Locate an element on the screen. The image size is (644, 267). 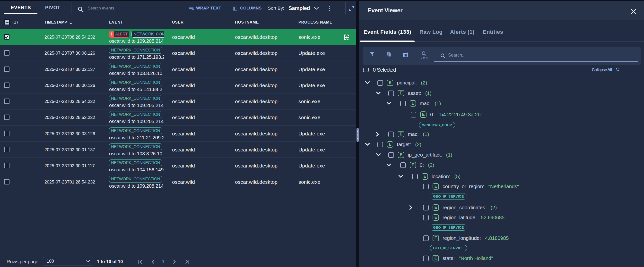
svg-text: UDM is located at coordinates (425, 57).